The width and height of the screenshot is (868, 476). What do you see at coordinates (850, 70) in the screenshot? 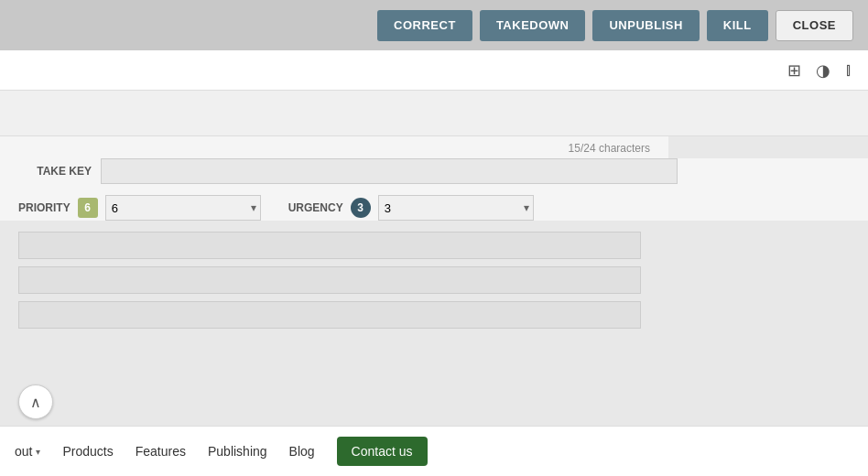
I see `sliders-icon-button: ⫿` at bounding box center [850, 70].